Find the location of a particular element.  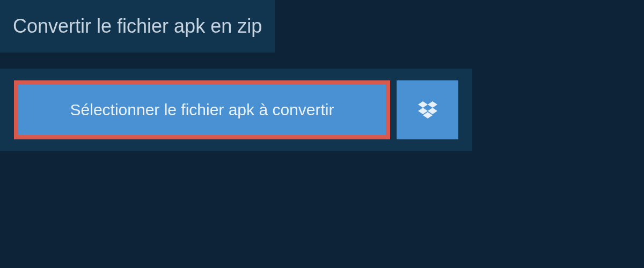

select-file-button: Sélectionner le fichier apk à convertir is located at coordinates (202, 110).